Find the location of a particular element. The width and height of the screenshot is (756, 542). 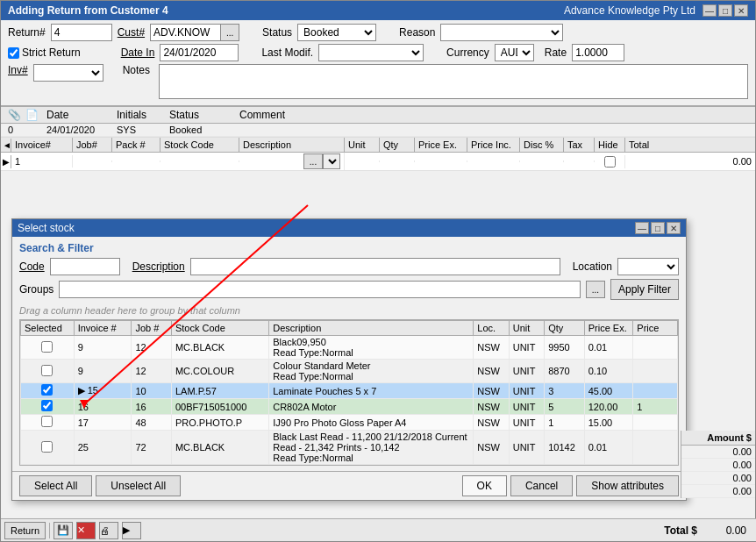

toolbar-delete-btn: ✕ is located at coordinates (86, 531).